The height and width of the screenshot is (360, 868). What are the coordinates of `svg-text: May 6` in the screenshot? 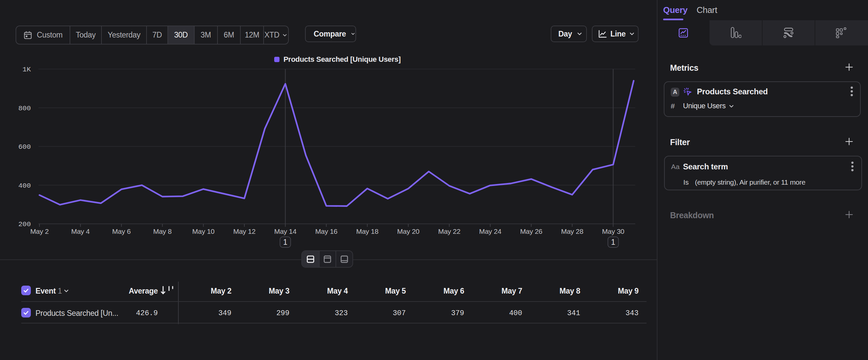 It's located at (121, 231).